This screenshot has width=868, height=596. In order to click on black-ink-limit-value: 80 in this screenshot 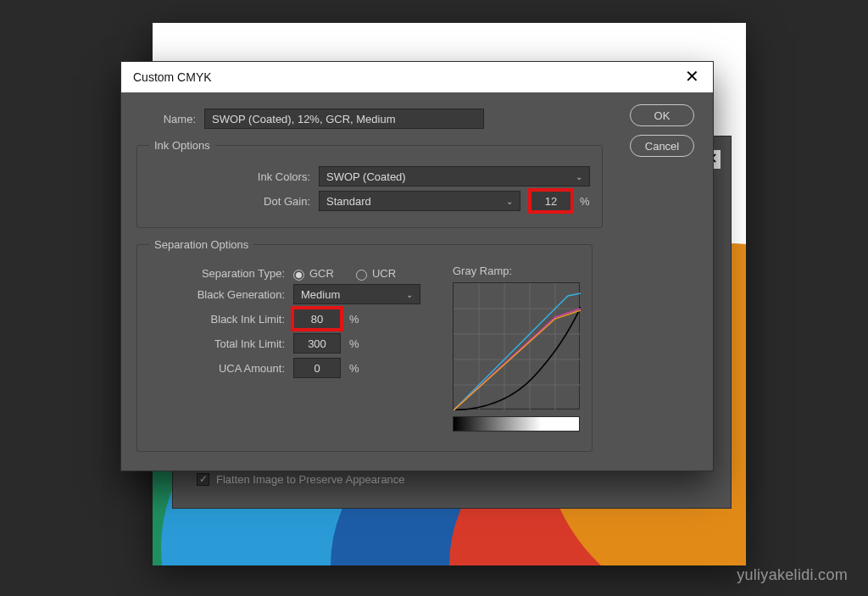, I will do `click(317, 319)`.